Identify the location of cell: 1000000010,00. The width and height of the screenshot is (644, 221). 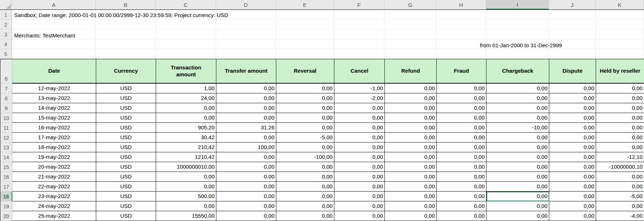
(186, 167).